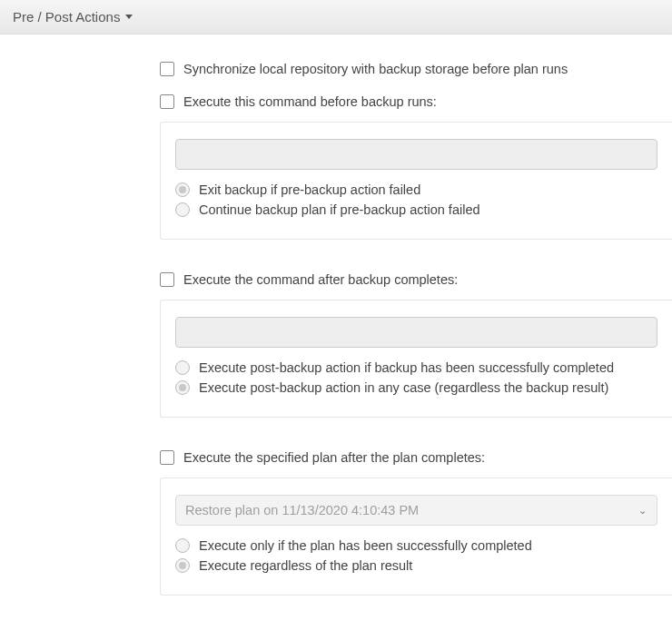  What do you see at coordinates (416, 69) in the screenshot?
I see `sync-row: Synchronize local repository with backup…` at bounding box center [416, 69].